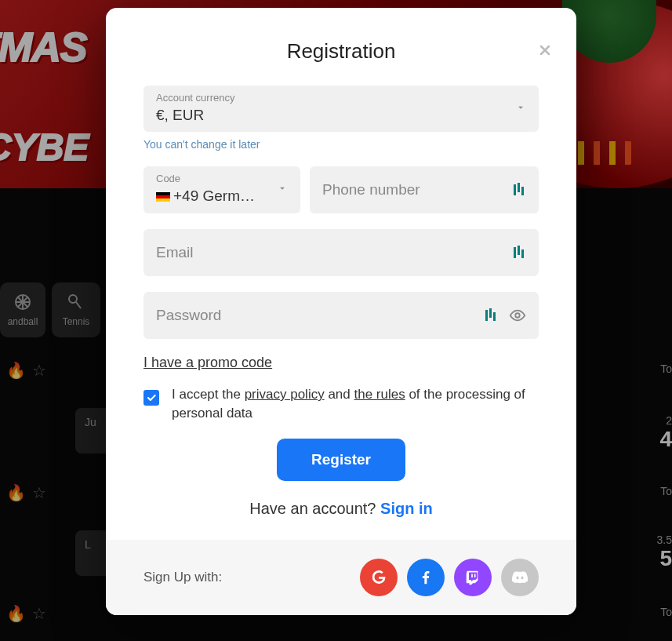 The width and height of the screenshot is (672, 641). Describe the element at coordinates (341, 508) in the screenshot. I see `have-account-text: Have an account? Sign in` at that location.